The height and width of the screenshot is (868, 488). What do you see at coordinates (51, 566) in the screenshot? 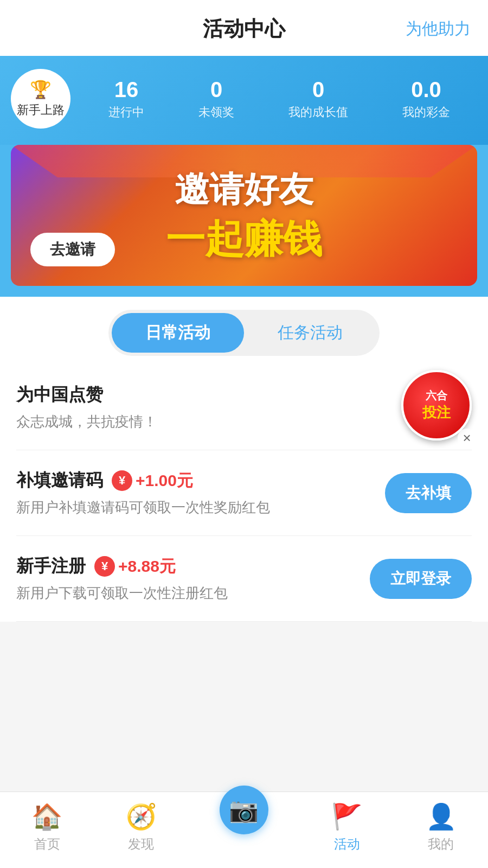
I see `activity-title-3: 新手注册` at bounding box center [51, 566].